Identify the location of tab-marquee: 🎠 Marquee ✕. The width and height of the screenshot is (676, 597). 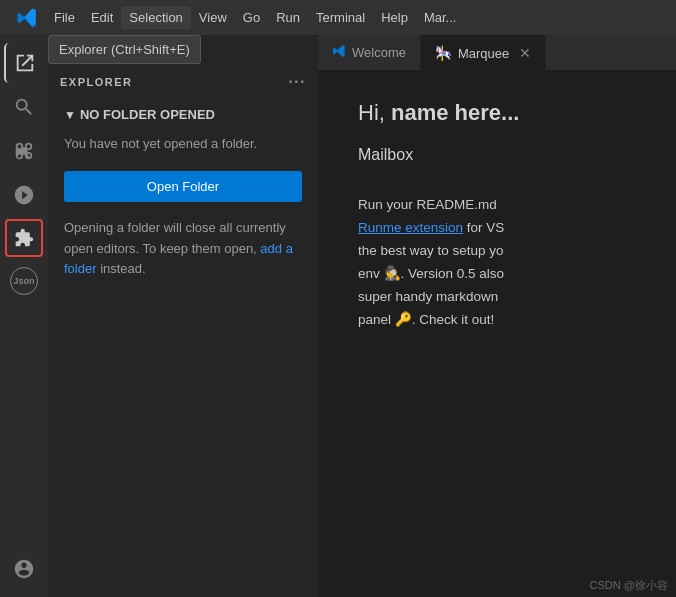
(484, 52).